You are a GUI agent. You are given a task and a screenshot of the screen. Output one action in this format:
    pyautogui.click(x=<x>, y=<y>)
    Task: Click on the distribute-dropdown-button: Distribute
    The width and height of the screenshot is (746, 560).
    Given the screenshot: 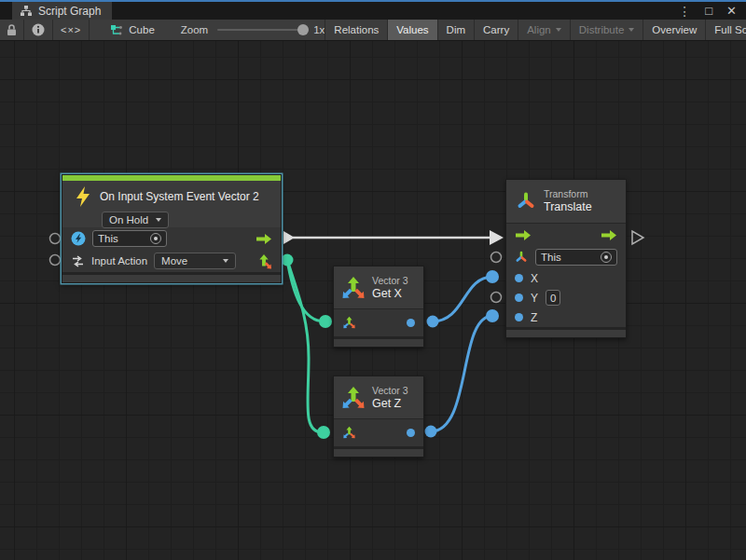 What is the action you would take?
    pyautogui.click(x=606, y=30)
    